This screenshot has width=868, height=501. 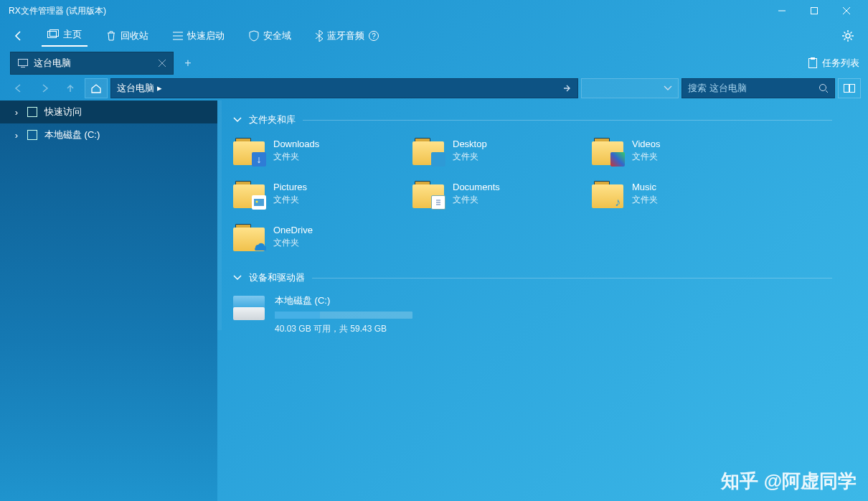 What do you see at coordinates (290, 187) in the screenshot?
I see `folder-name: Pictures` at bounding box center [290, 187].